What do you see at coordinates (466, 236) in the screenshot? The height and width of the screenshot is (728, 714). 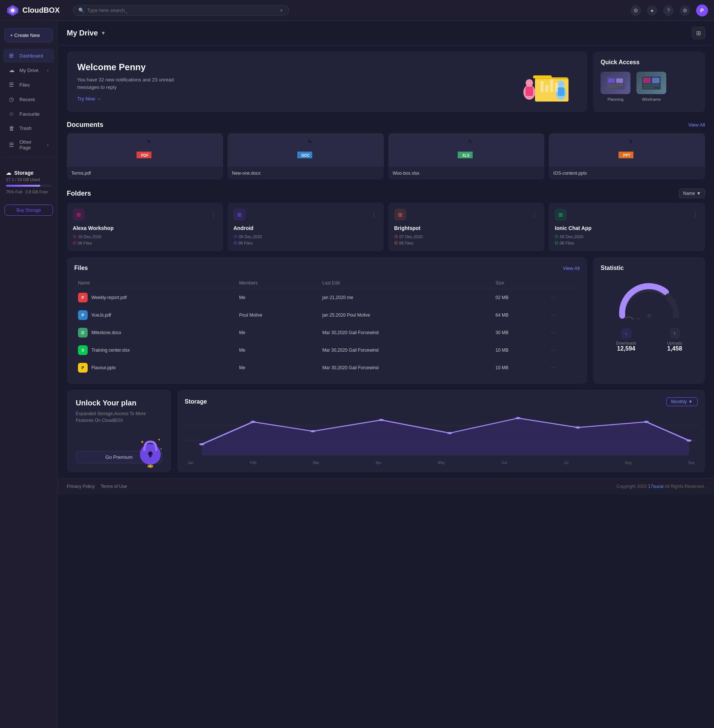 I see `folder-date-brightspot: ◷ 07 Dec,2020` at bounding box center [466, 236].